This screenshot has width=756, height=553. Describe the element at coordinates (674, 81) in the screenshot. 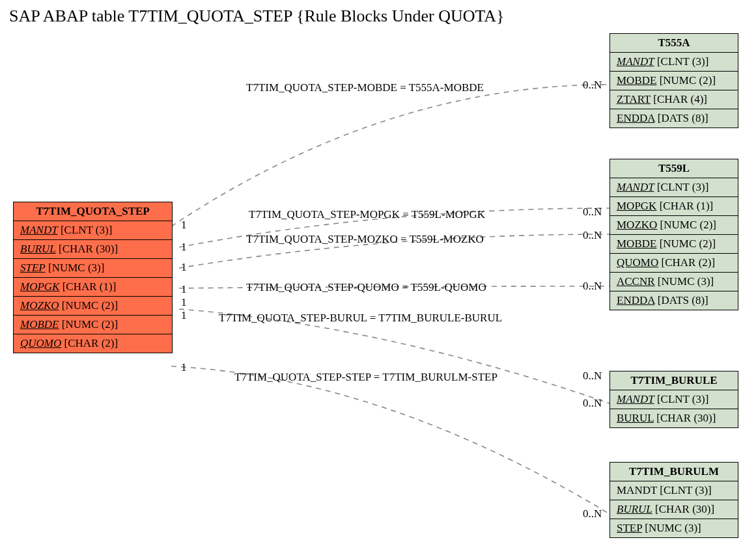

I see `entity-t555a: T555A MANDT [CLNT (3)] MOBDE [NUMC (2)] …` at that location.